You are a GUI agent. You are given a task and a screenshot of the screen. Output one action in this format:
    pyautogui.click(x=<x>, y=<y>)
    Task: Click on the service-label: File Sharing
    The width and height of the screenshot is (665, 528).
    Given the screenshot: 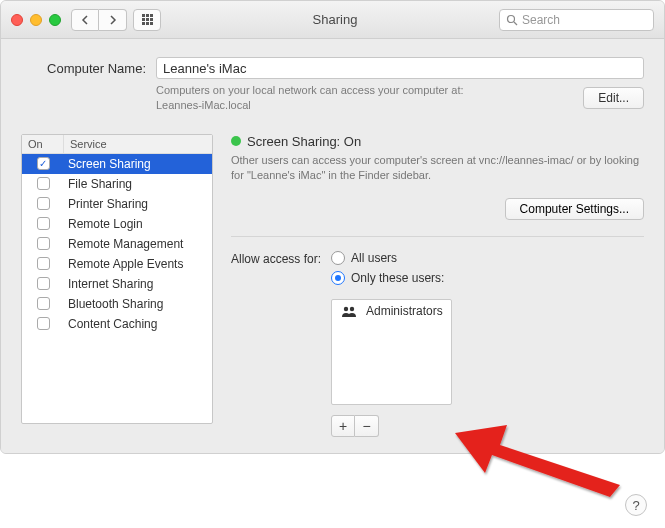 What is the action you would take?
    pyautogui.click(x=138, y=184)
    